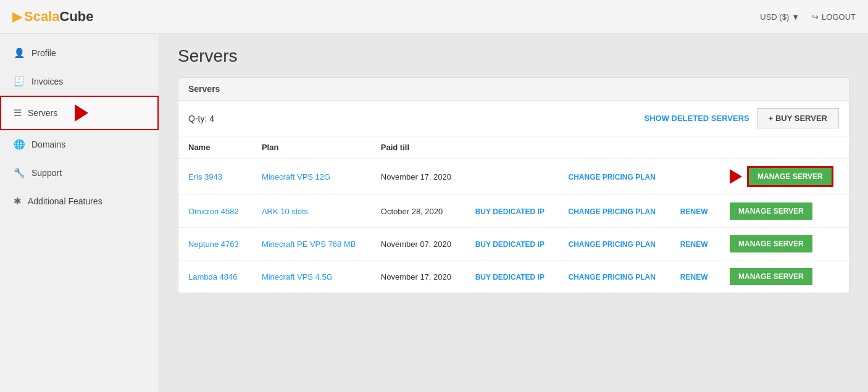  Describe the element at coordinates (514, 89) in the screenshot. I see `card-header: Servers` at that location.